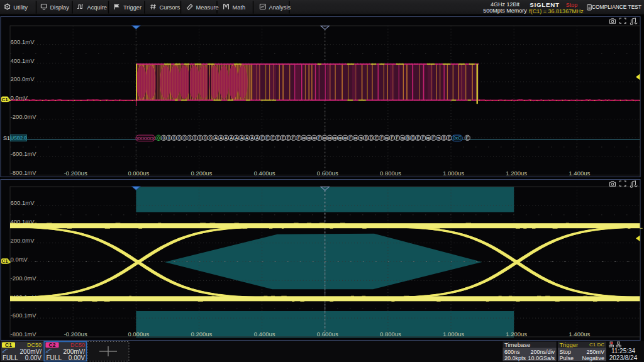 The width and height of the screenshot is (644, 362). I want to click on svg-text: 20.0kpts, so click(516, 358).